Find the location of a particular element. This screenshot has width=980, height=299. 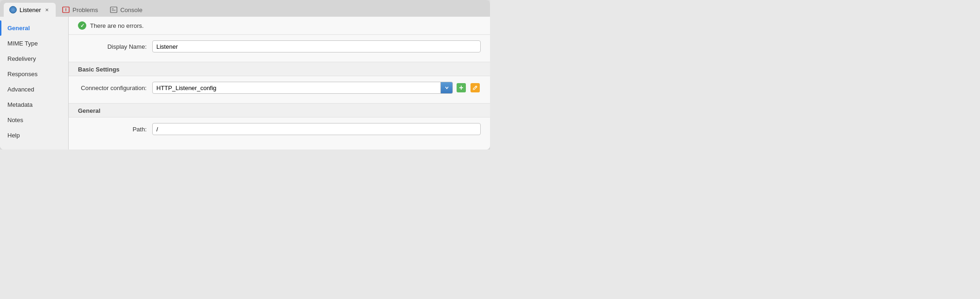

path-section: Path: is located at coordinates (279, 131).